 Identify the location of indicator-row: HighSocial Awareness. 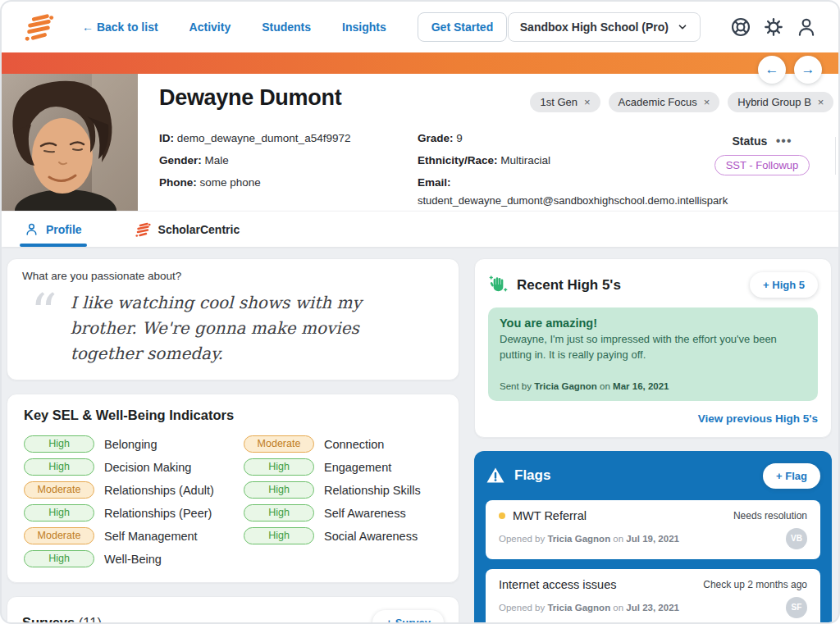
(332, 536).